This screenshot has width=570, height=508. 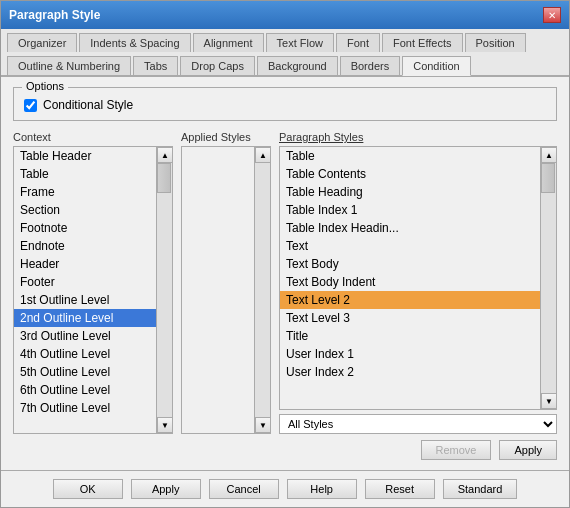 I want to click on conditional-style-row: Conditional Style, so click(x=285, y=105).